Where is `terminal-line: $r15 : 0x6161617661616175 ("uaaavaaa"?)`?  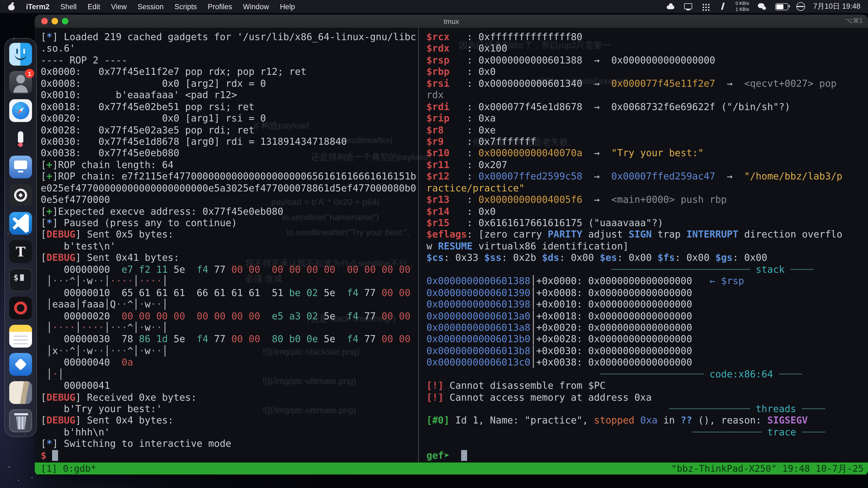 terminal-line: $r15 : 0x6161617661616175 ("uaaavaaa"?) is located at coordinates (641, 223).